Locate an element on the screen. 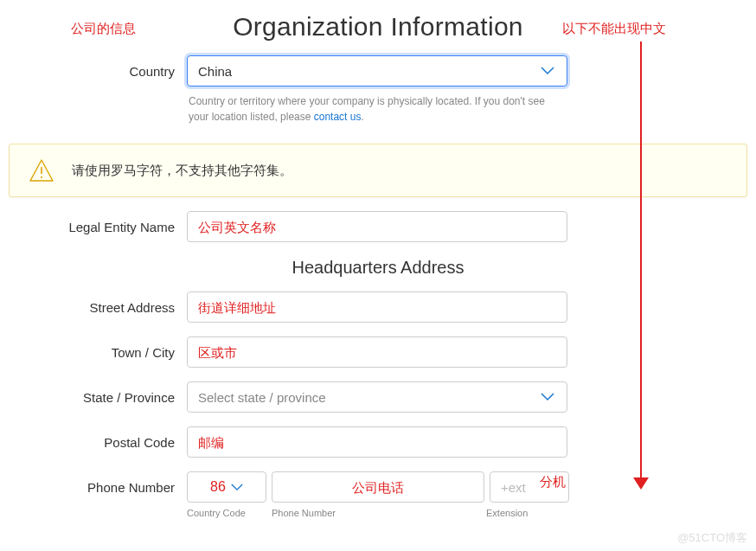  street-label: Street Address is located at coordinates (100, 308).